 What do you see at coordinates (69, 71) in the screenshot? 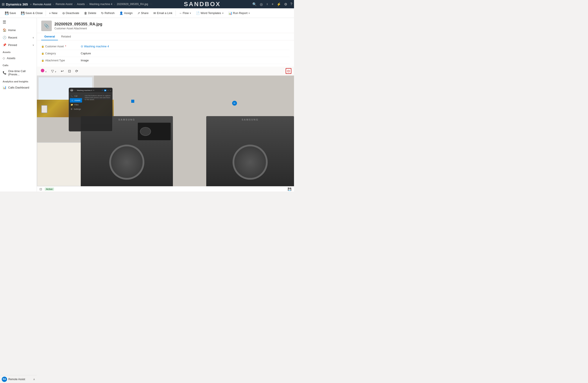
I see `crop-button: ⊡` at bounding box center [69, 71].